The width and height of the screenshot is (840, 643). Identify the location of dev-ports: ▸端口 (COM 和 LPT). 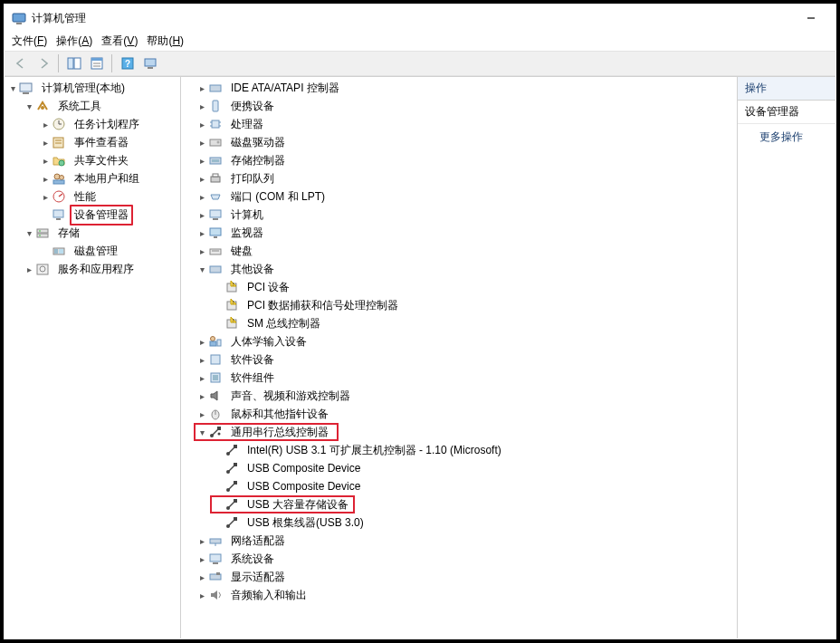
(465, 197).